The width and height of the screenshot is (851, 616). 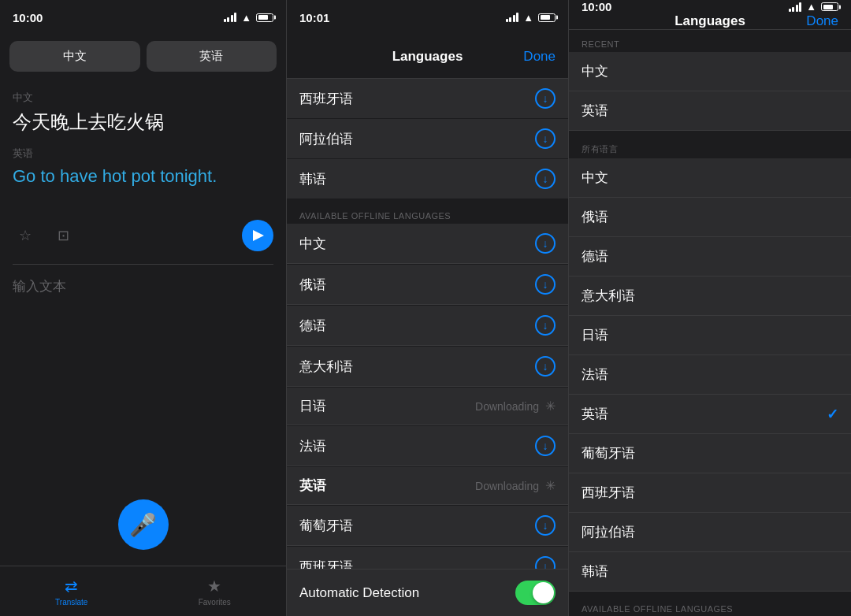 What do you see at coordinates (539, 57) in the screenshot?
I see `done-button: Done` at bounding box center [539, 57].